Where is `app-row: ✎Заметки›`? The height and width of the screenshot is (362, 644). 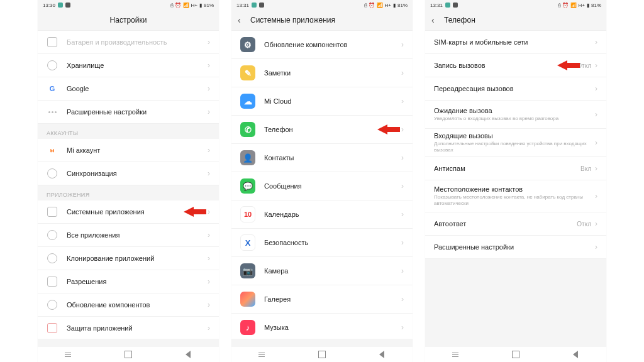 app-row: ✎Заметки› is located at coordinates (322, 73).